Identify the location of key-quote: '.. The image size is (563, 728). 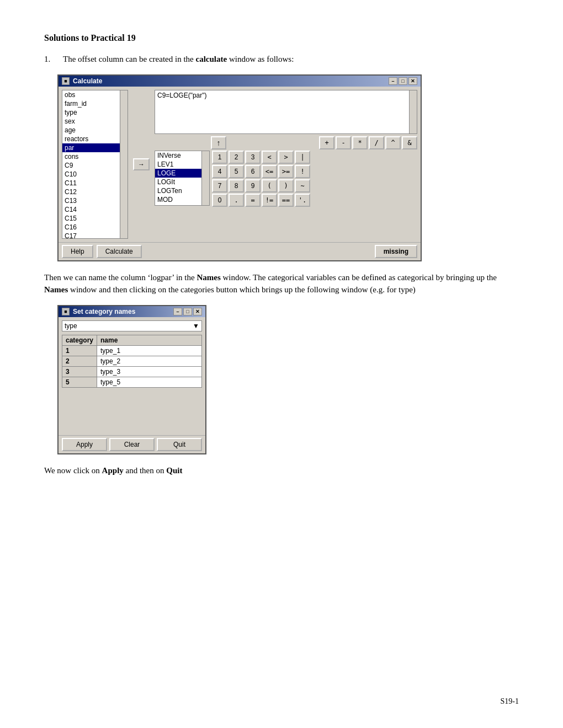
(302, 200).